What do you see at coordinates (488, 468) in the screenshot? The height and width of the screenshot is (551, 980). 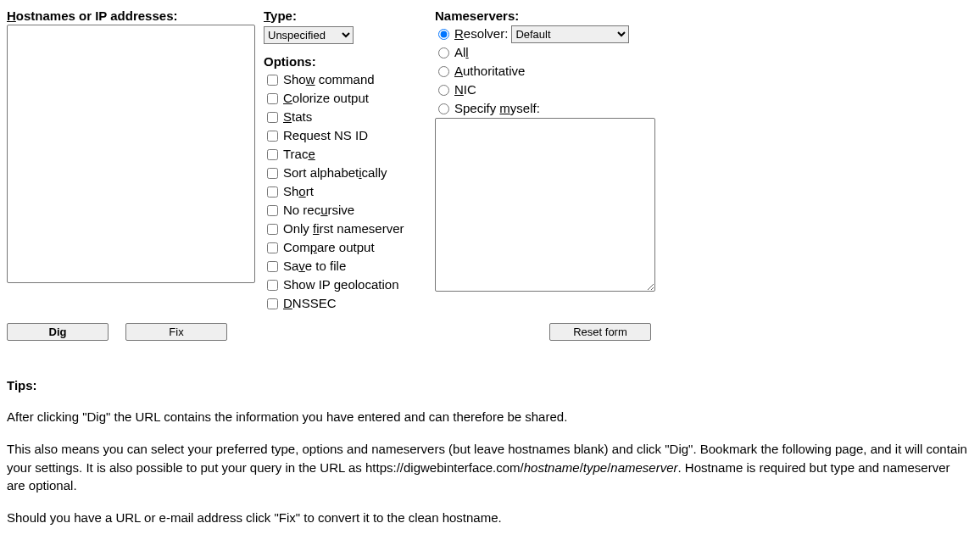 I see `tips-p2: This also means you can select your pref…` at bounding box center [488, 468].